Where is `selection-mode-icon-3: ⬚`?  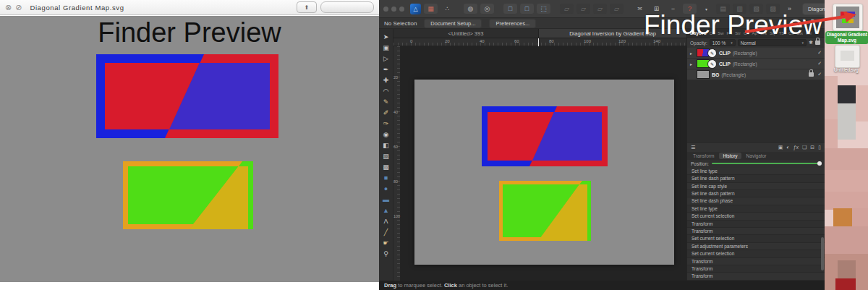
selection-mode-icon-3: ⬚ is located at coordinates (544, 9).